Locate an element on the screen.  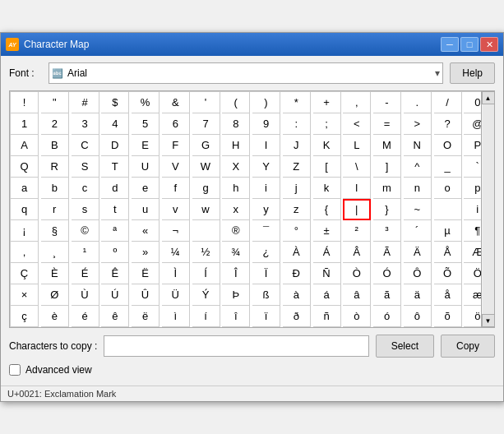
char-cell: ß is located at coordinates (266, 295).